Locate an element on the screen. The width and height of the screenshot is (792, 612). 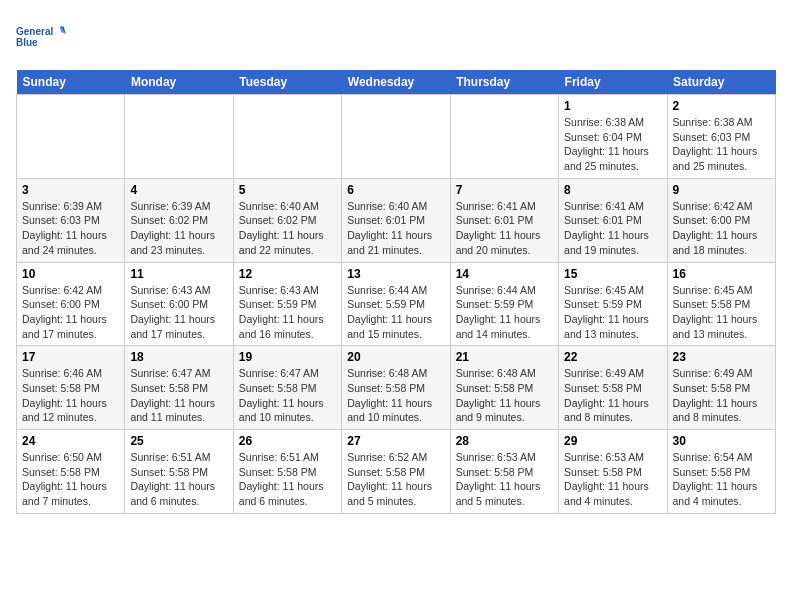
day-number: 6 is located at coordinates (396, 190).